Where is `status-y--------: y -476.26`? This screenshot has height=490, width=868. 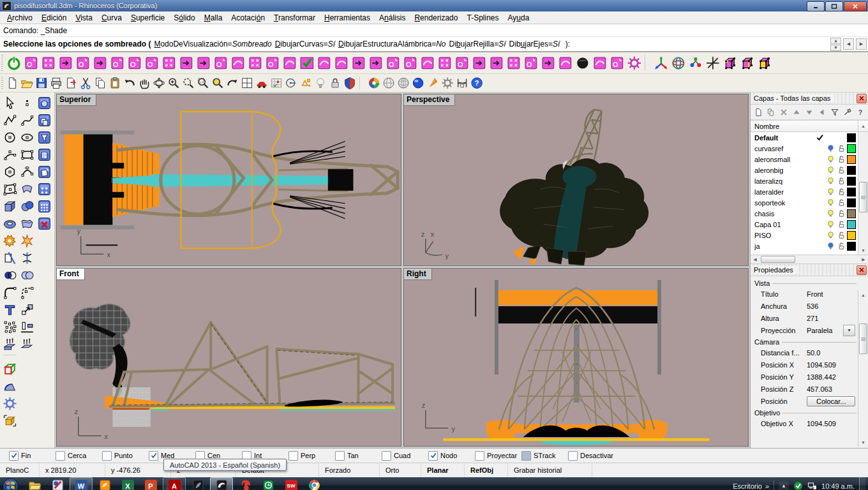 status-y--------: y -476.26 is located at coordinates (138, 470).